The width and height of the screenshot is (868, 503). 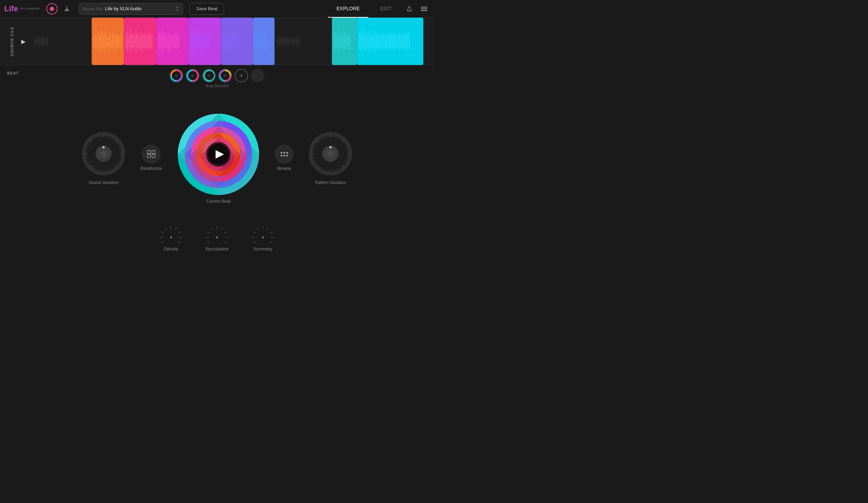 I want to click on pattern-variation-knob, so click(x=330, y=154).